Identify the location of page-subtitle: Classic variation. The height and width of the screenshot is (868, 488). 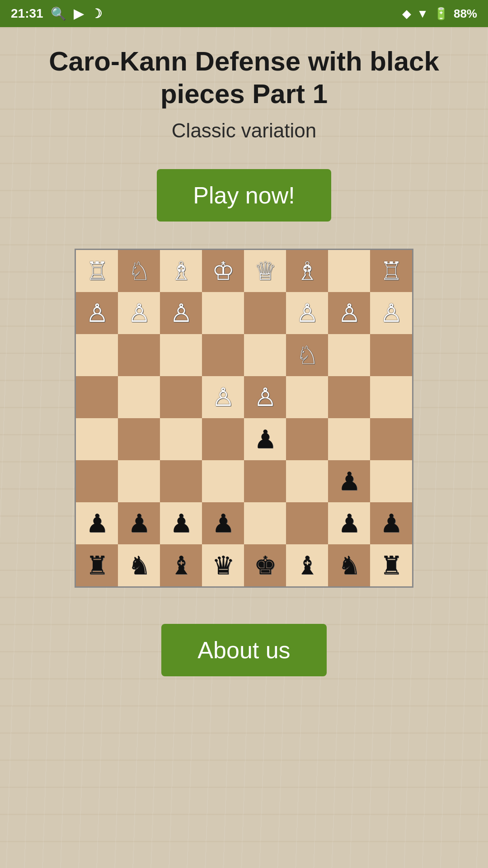
(244, 131).